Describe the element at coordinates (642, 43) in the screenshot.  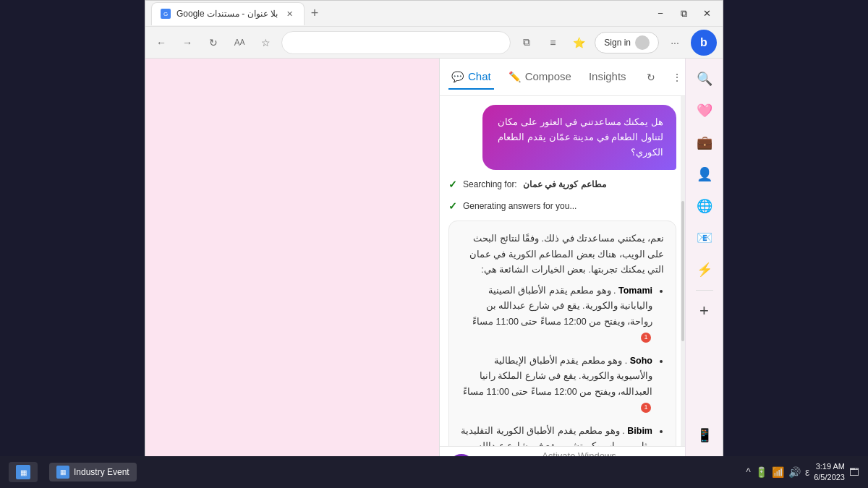
I see `sign-in-avatar` at that location.